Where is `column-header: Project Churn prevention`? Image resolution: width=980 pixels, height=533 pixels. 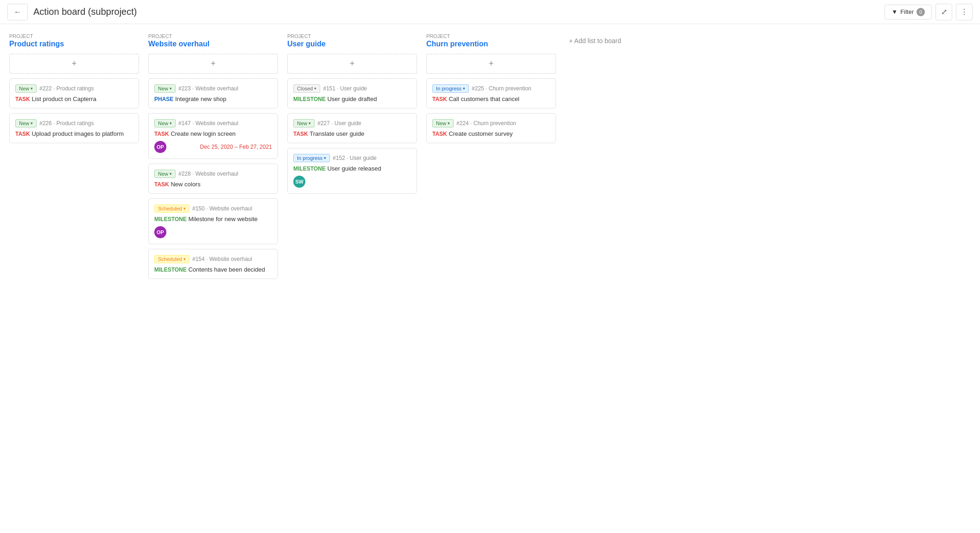 column-header: Project Churn prevention is located at coordinates (491, 41).